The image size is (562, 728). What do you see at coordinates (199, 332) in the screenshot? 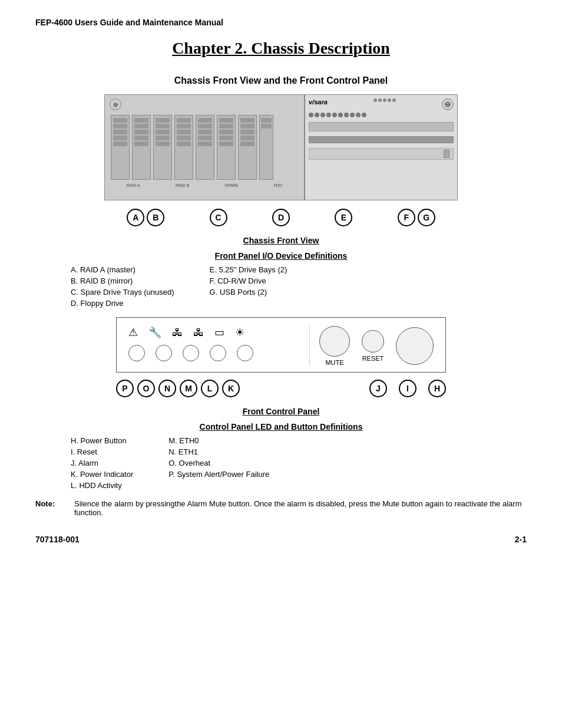
I see `network-icon2: 🖧` at bounding box center [199, 332].